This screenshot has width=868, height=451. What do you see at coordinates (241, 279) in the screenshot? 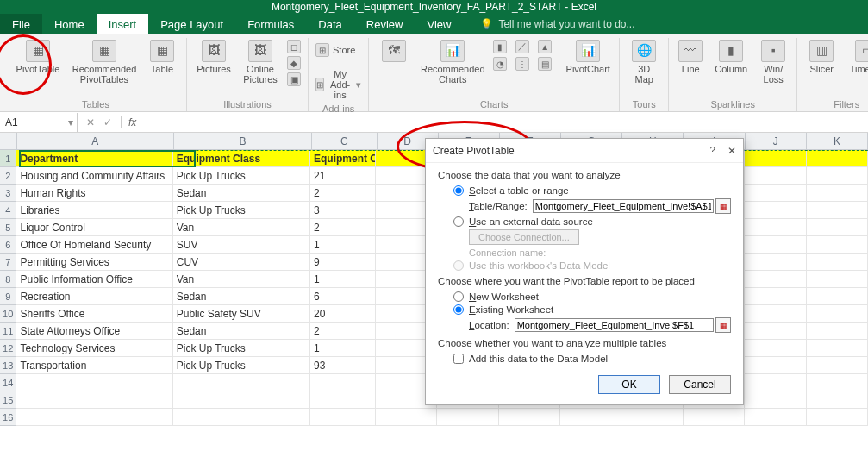
I see `cell-8-B: Van` at bounding box center [241, 279].